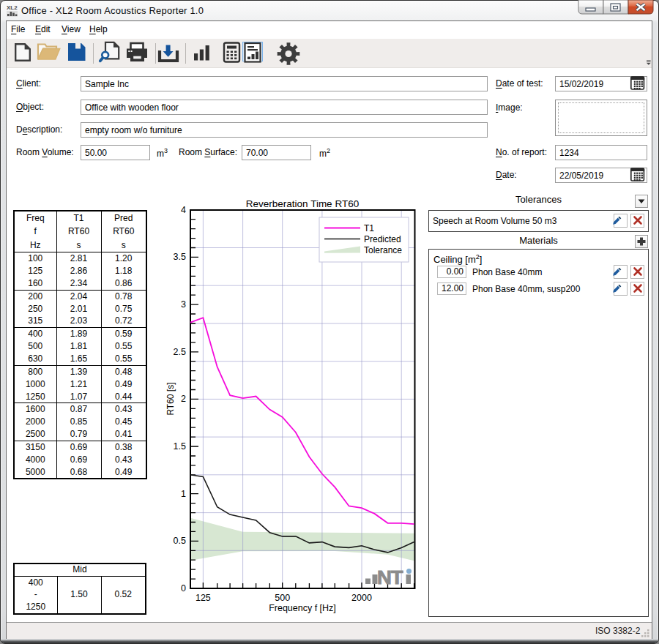 This screenshot has width=659, height=644. What do you see at coordinates (204, 598) in the screenshot?
I see `svg-text: 125` at bounding box center [204, 598].